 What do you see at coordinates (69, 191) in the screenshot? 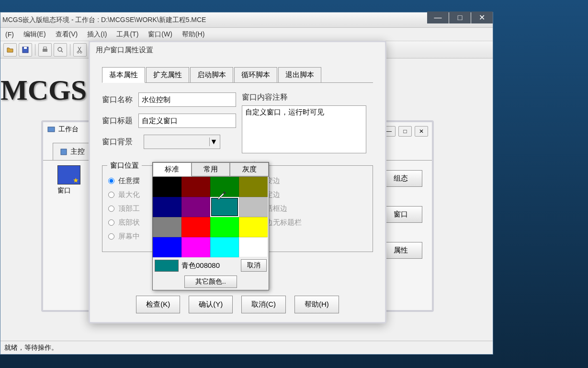
I see `window-item-label: 窗口` at bounding box center [69, 191].